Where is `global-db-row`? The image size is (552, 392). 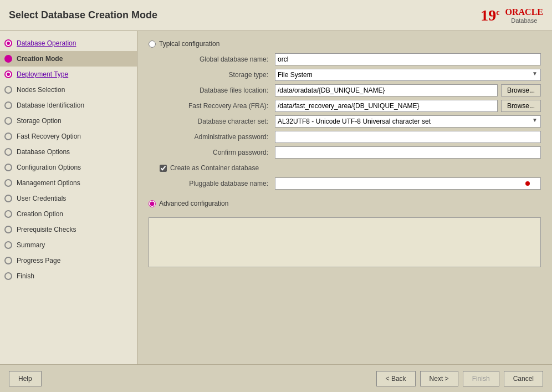
global-db-row is located at coordinates (408, 59).